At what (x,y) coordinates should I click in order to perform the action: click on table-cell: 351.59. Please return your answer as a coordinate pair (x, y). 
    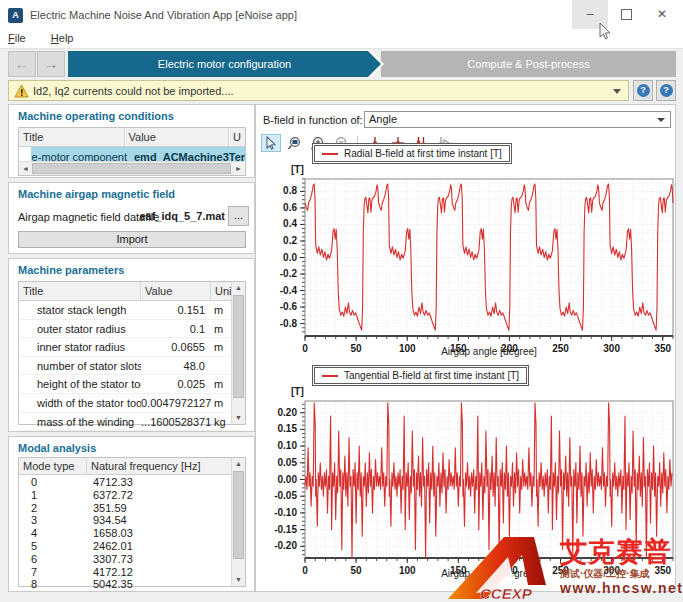
    Looking at the image, I should click on (166, 508).